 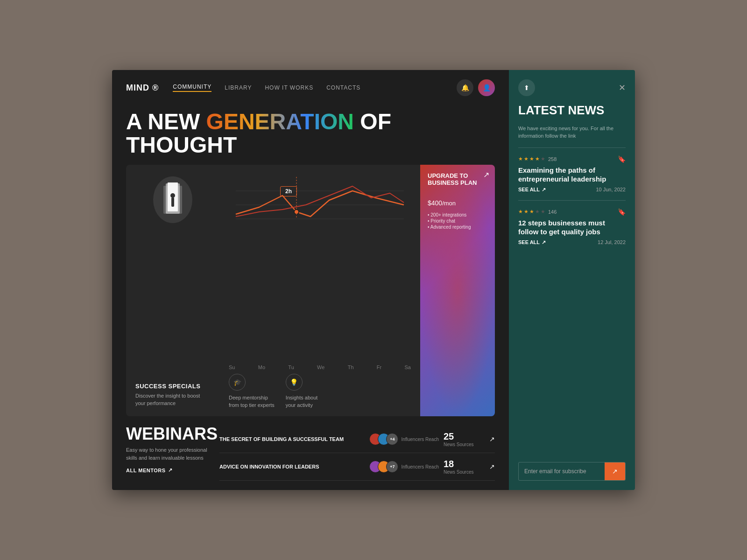 What do you see at coordinates (572, 228) in the screenshot?
I see `news-2-title: 12 steps businesses must follow to get q…` at bounding box center [572, 228].